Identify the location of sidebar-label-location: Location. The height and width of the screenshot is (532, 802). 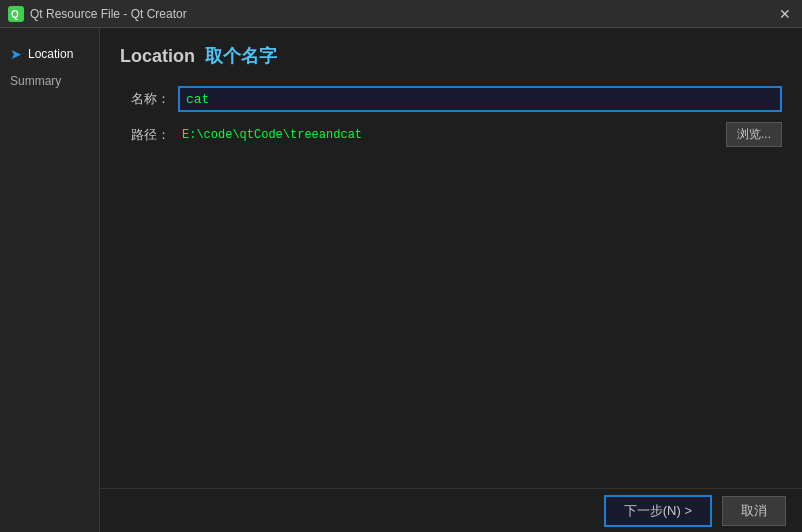
(50, 54).